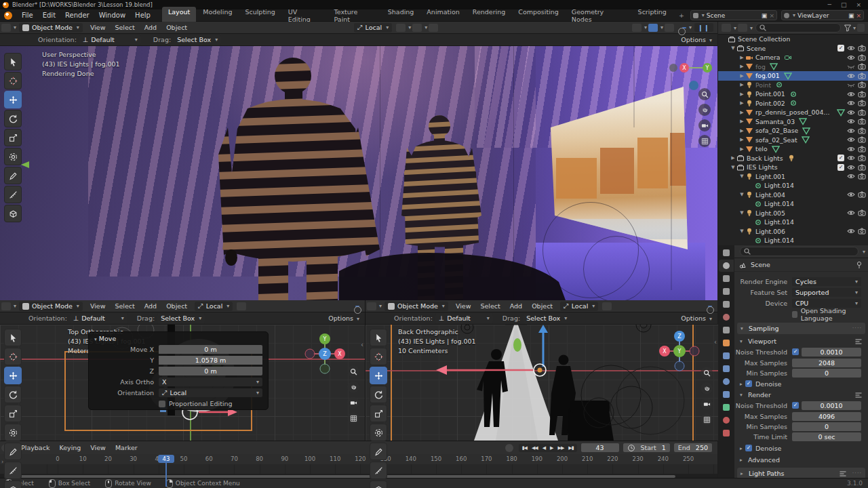 This screenshot has width=868, height=488. Describe the element at coordinates (571, 448) in the screenshot. I see `jump-end-button: ▶▮` at that location.